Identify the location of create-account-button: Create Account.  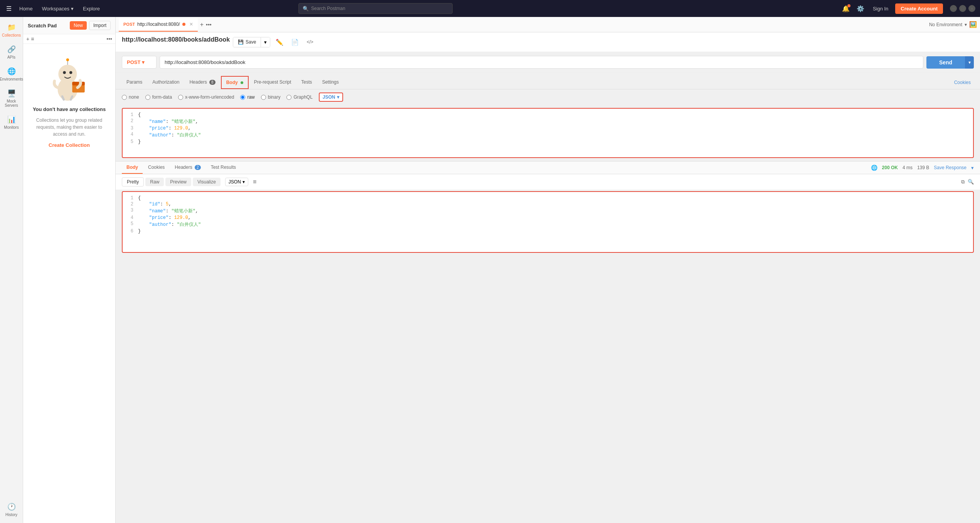
(919, 8).